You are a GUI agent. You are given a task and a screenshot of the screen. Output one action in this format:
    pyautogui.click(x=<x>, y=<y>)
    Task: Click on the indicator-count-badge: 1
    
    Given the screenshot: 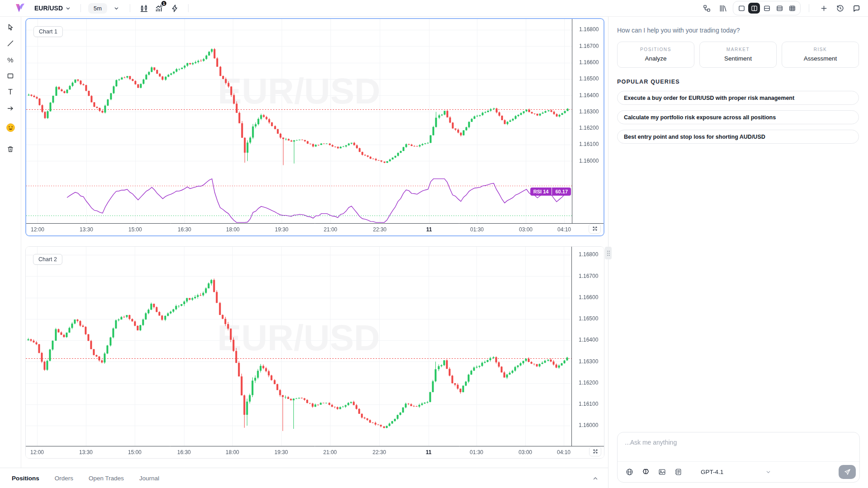 What is the action you would take?
    pyautogui.click(x=164, y=4)
    